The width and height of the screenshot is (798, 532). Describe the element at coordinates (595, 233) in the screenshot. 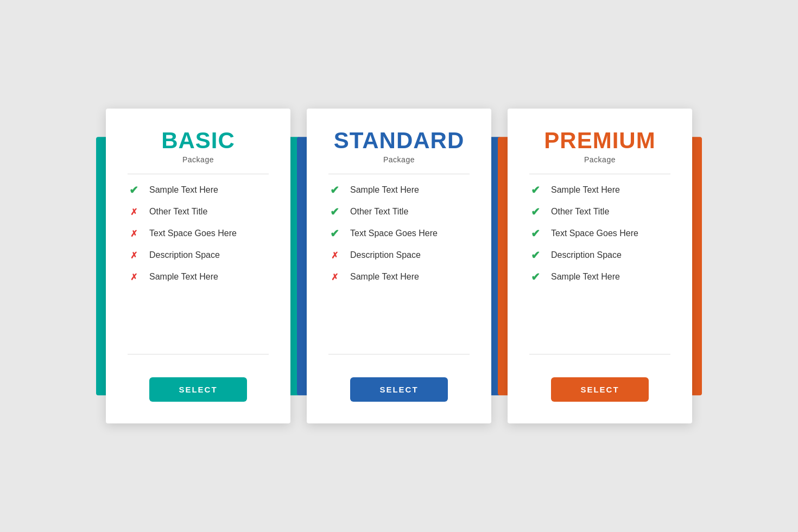

I see `premium-feature-text-2: Text Space Goes Here` at that location.